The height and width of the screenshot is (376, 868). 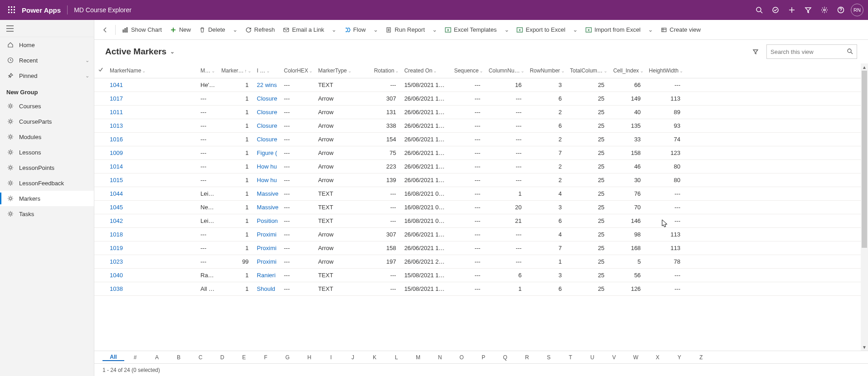 I want to click on filter-icon, so click(x=808, y=10).